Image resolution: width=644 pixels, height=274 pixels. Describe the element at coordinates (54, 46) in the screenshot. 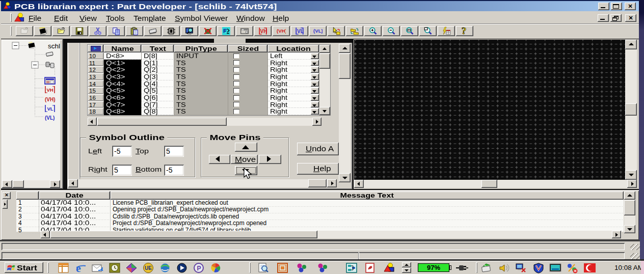

I see `svg-text: schlib` at that location.